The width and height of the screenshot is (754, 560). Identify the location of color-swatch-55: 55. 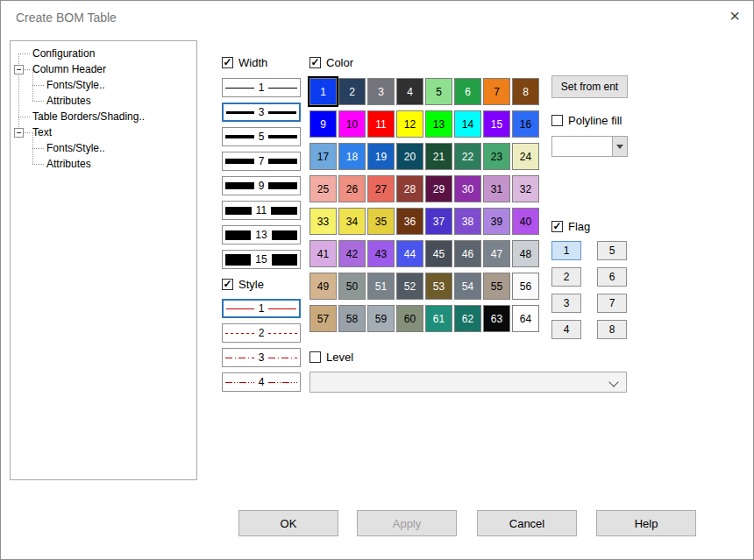
(496, 286).